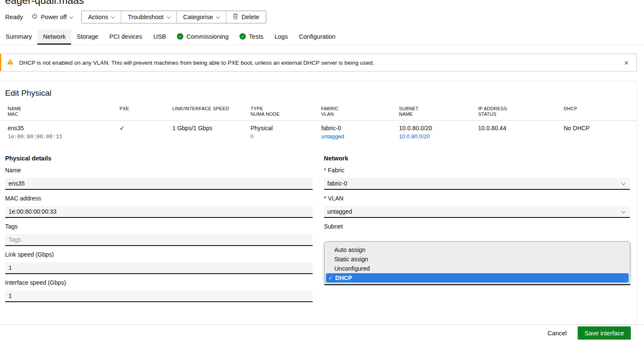 The height and width of the screenshot is (346, 644). Describe the element at coordinates (286, 137) in the screenshot. I see `numa-node: 0` at that location.